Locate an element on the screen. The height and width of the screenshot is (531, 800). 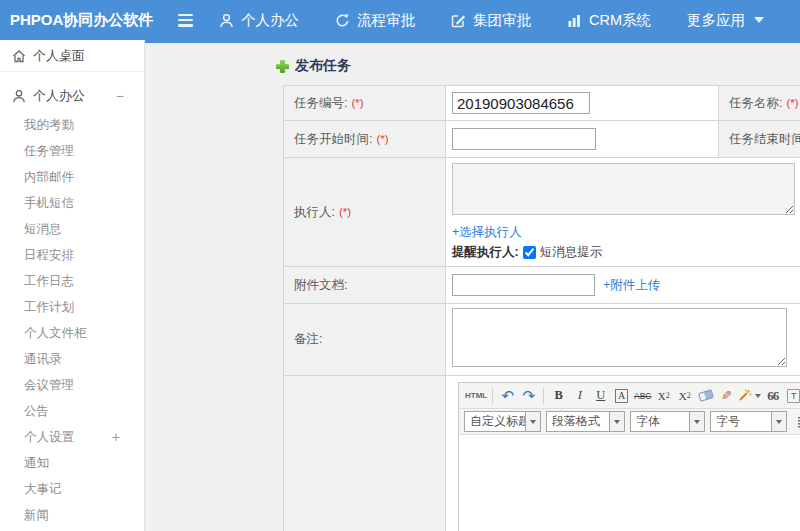
sidebar-item-personal-desktop: 个人桌面 is located at coordinates (72, 56).